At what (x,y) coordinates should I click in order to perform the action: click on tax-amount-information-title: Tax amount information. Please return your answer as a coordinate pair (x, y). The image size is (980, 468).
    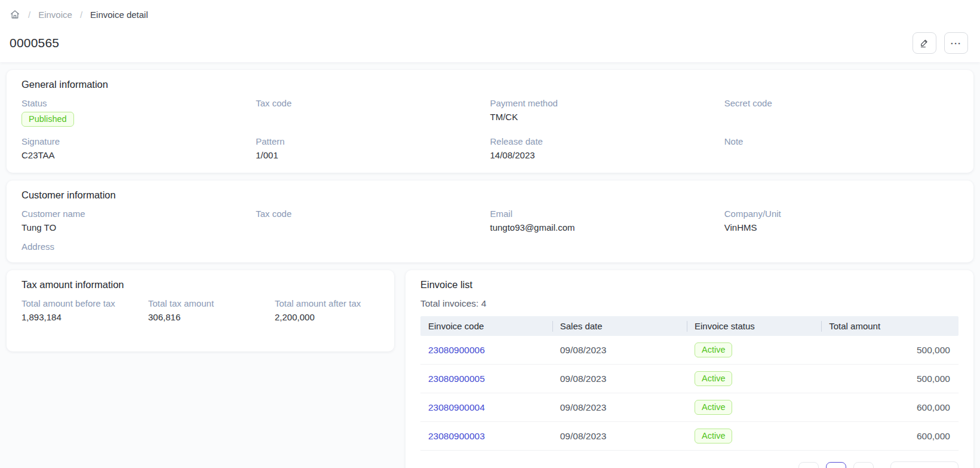
    Looking at the image, I should click on (201, 285).